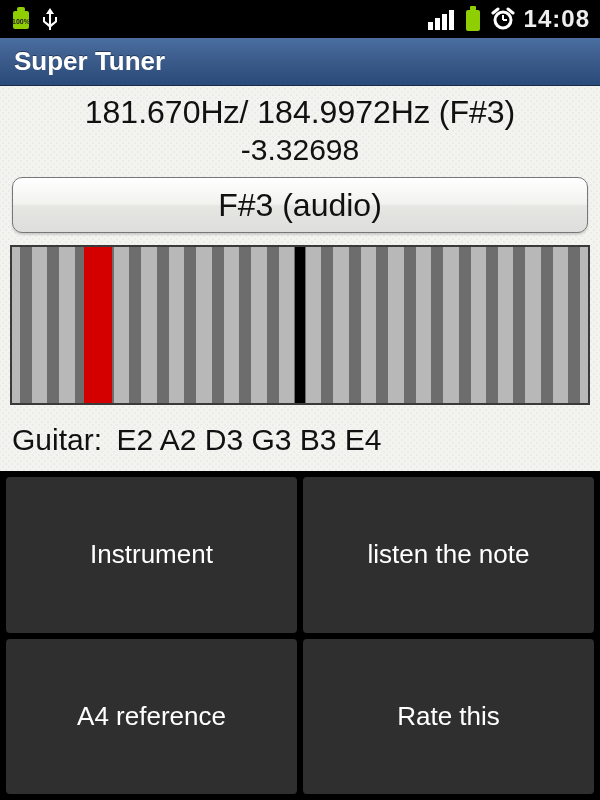 This screenshot has width=600, height=800. What do you see at coordinates (300, 205) in the screenshot?
I see `play-note-button: F#3 (audio)` at bounding box center [300, 205].